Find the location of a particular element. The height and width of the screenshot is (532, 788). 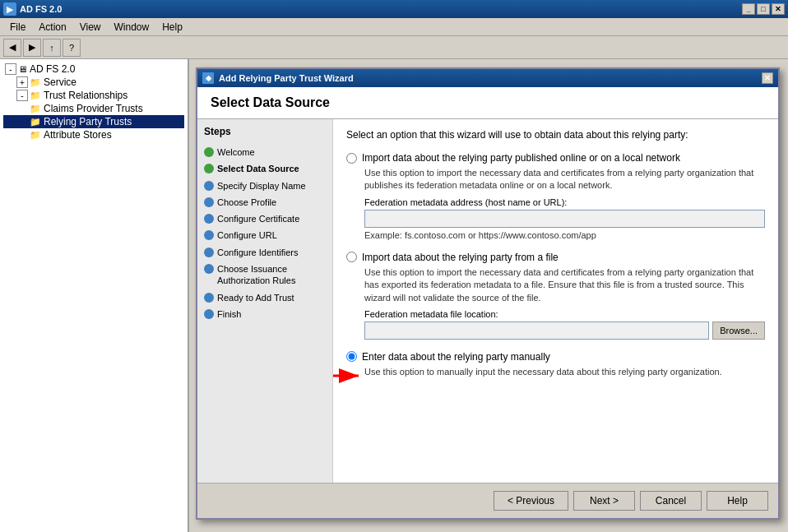

step-dot-display is located at coordinates (209, 186).